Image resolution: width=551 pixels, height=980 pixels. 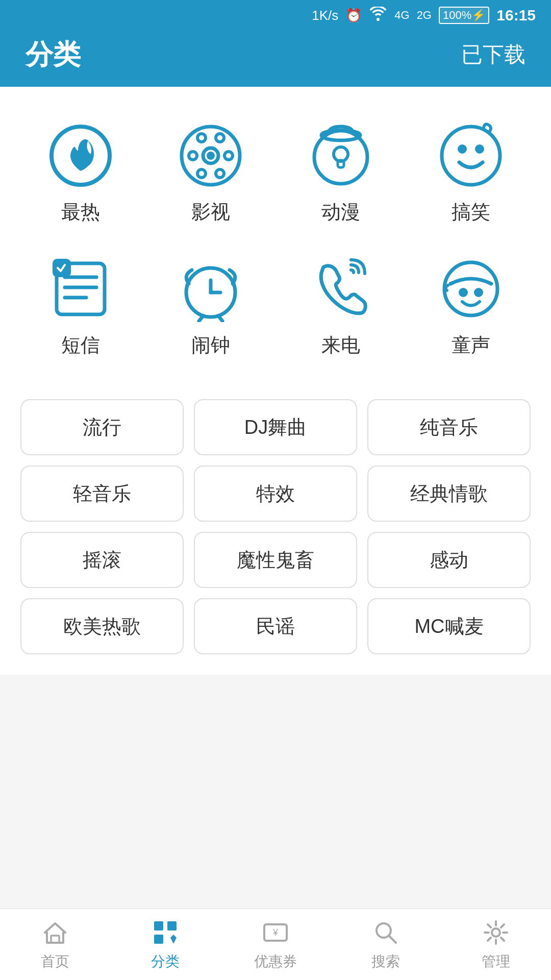 What do you see at coordinates (341, 307) in the screenshot?
I see `category-call: 来电` at bounding box center [341, 307].